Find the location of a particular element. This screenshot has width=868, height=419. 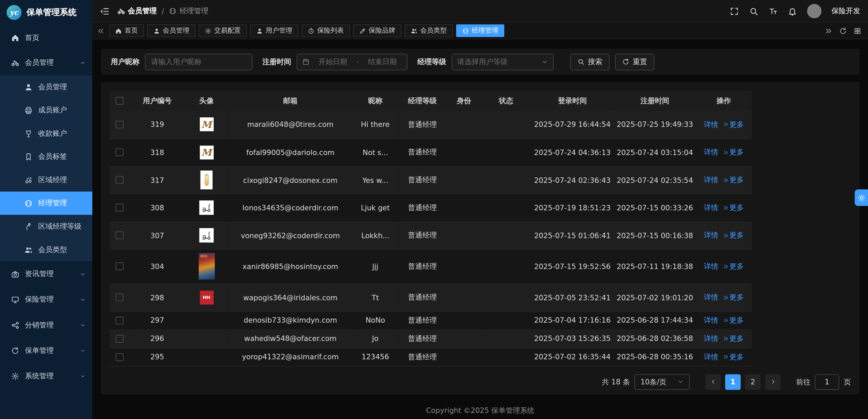

font-size-button is located at coordinates (773, 11).